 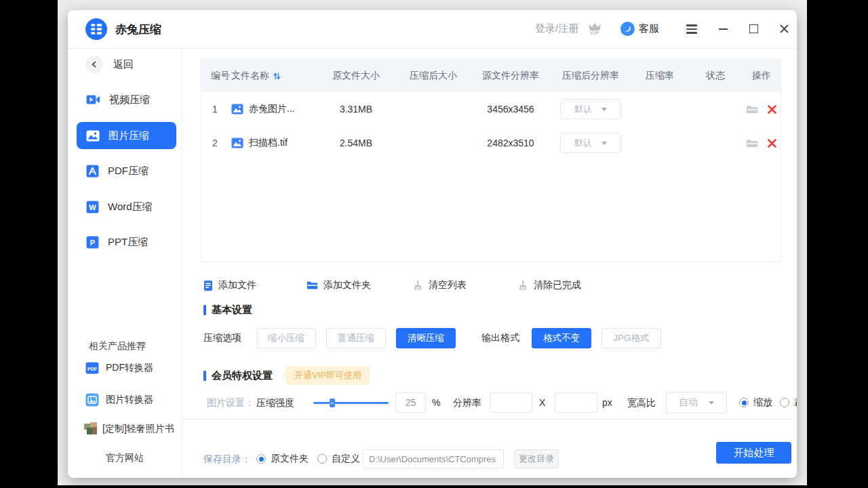 I want to click on sidebar-item-label: 视频压缩, so click(x=130, y=100).